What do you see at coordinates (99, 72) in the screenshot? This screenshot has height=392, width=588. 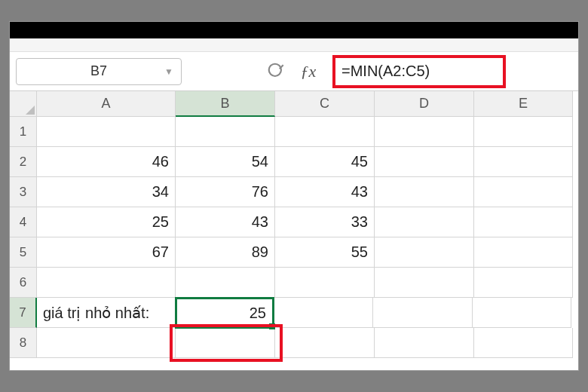 I see `name-box: B7 ▼` at bounding box center [99, 72].